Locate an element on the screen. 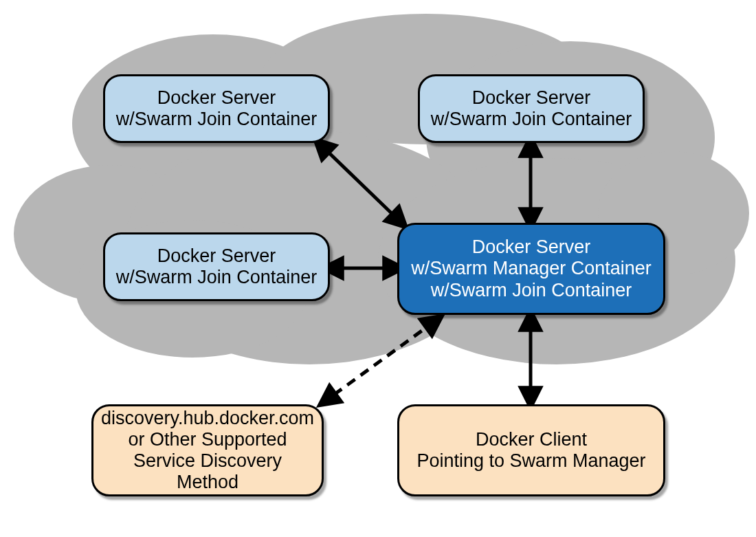  node-line: discovery.hub.docker.com is located at coordinates (208, 418).